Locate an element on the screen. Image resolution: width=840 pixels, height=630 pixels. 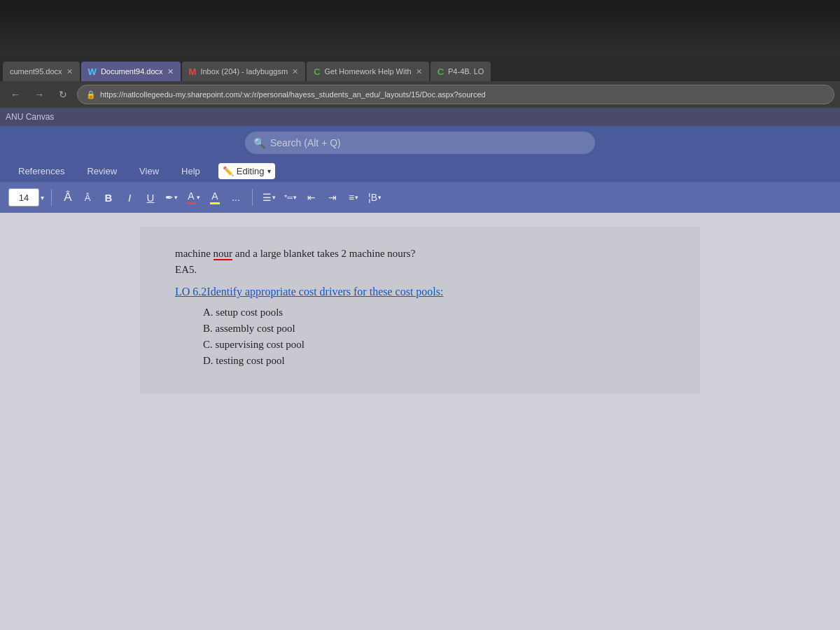
list-item-c: C. supervising cost pool is located at coordinates (434, 344).